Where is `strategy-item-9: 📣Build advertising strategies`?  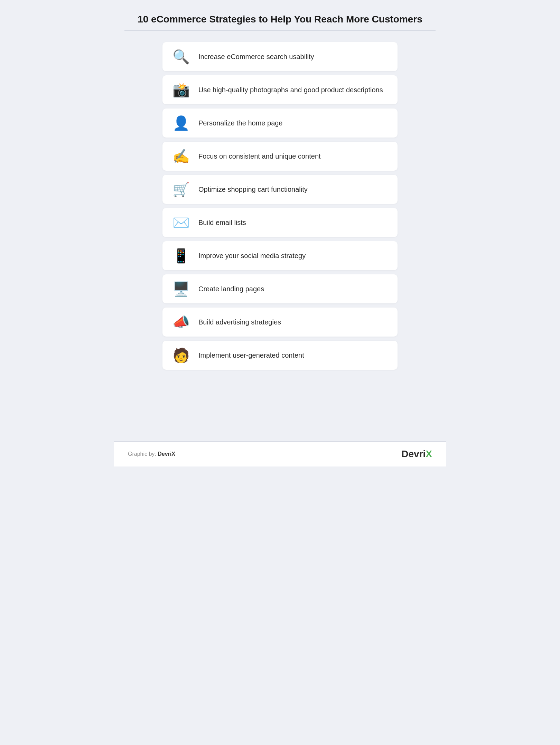
strategy-item-9: 📣Build advertising strategies is located at coordinates (280, 322).